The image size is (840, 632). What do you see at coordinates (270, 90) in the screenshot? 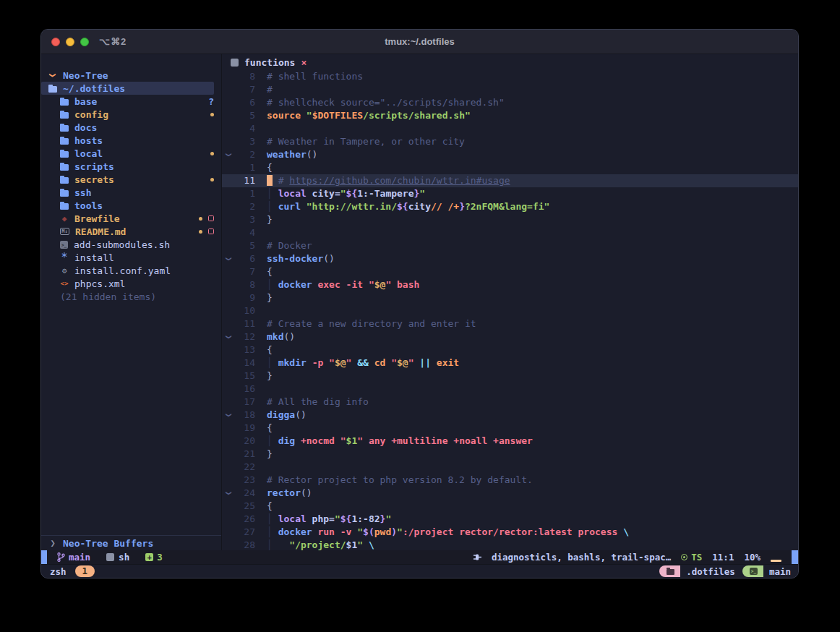
I see `code-text: #` at bounding box center [270, 90].